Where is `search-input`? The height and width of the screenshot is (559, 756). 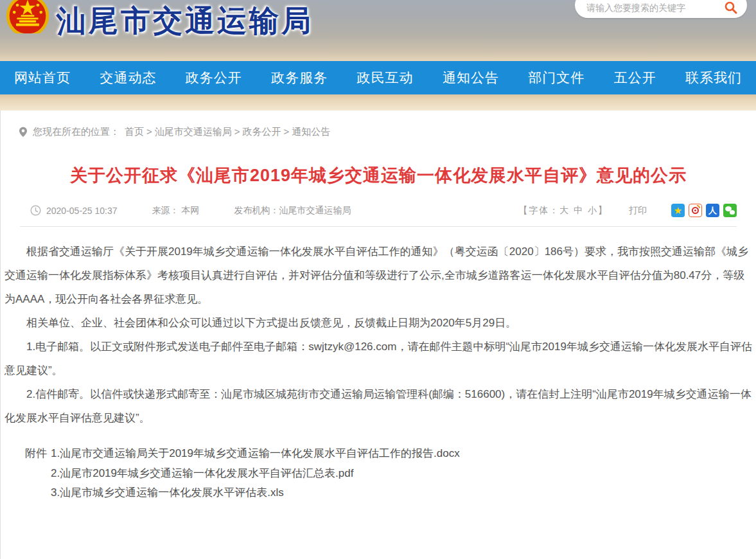 search-input is located at coordinates (655, 8).